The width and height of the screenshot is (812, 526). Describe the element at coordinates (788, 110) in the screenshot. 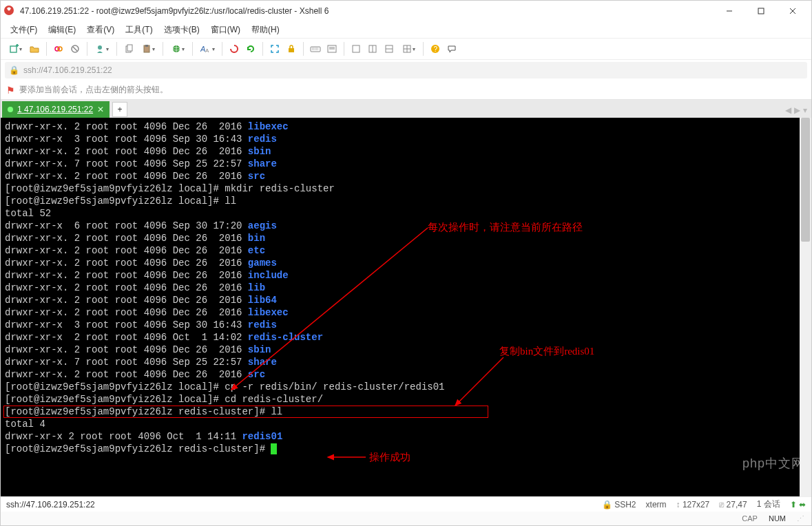

I see `tab-prev-icon: ◀` at that location.